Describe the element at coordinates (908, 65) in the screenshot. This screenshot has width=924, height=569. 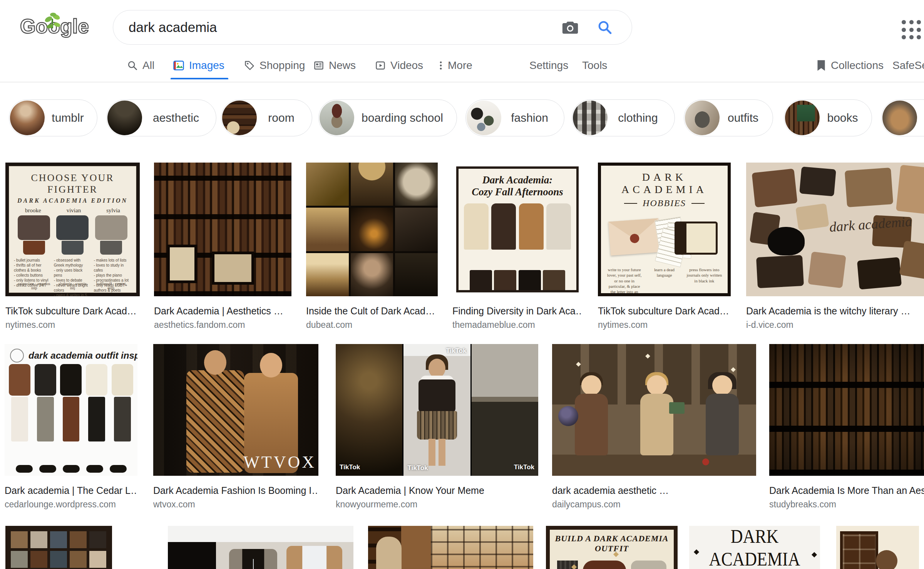
I see `safesearch-label: SafeSe` at that location.